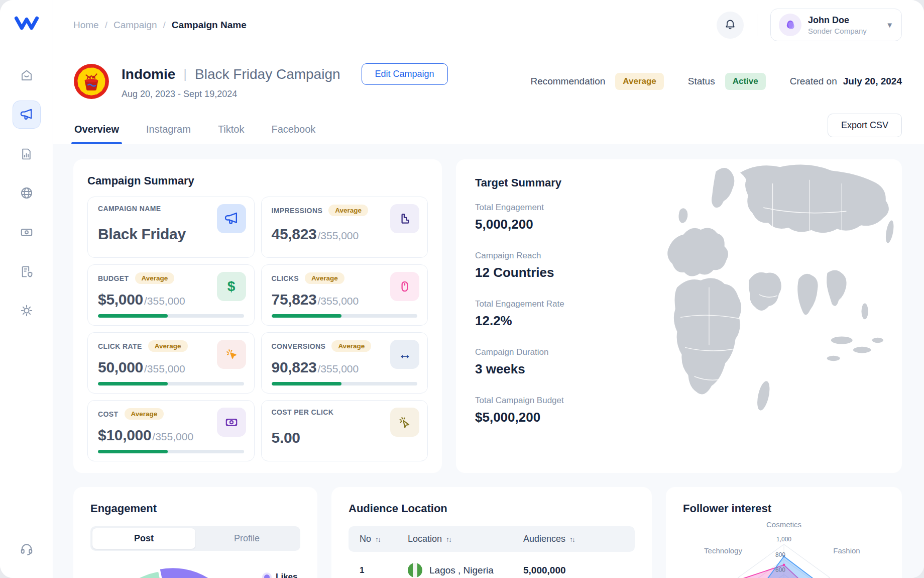 The height and width of the screenshot is (578, 924). Describe the element at coordinates (890, 25) in the screenshot. I see `chevron-down-icon: ▼` at that location.